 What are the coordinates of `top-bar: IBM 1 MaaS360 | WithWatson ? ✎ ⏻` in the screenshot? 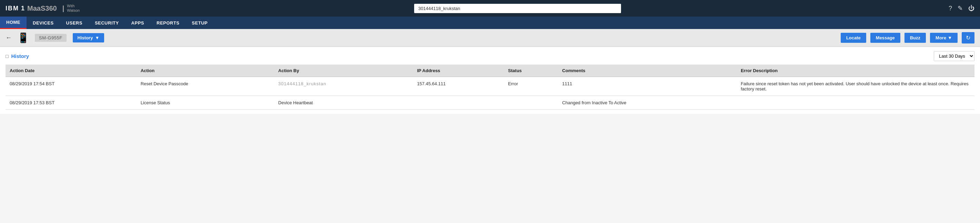 It's located at (490, 8).